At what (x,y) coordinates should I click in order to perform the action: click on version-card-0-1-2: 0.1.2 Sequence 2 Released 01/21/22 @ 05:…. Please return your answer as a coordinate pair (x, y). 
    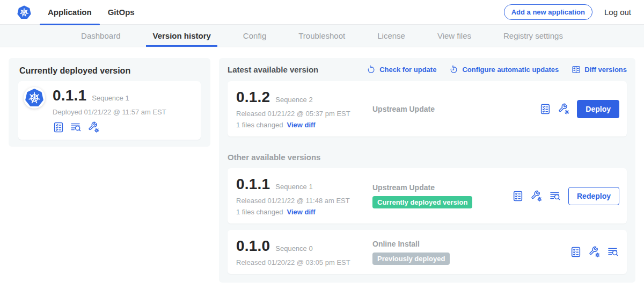
    Looking at the image, I should click on (427, 109).